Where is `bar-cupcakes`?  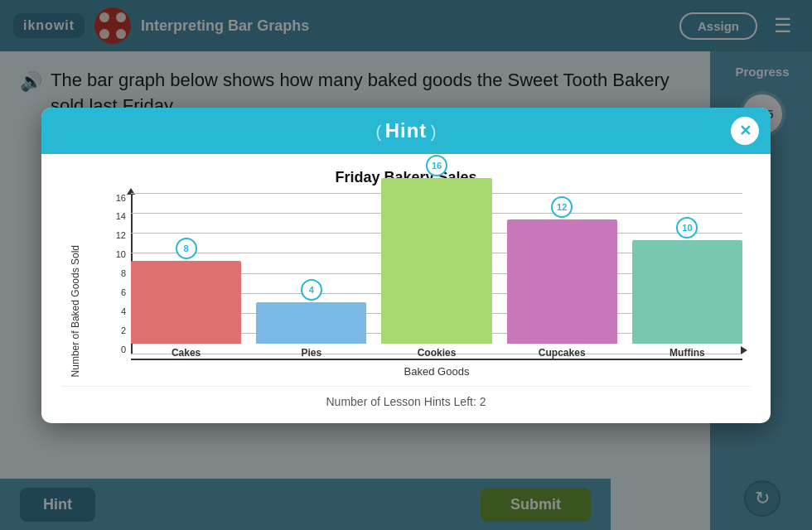 bar-cupcakes is located at coordinates (562, 282).